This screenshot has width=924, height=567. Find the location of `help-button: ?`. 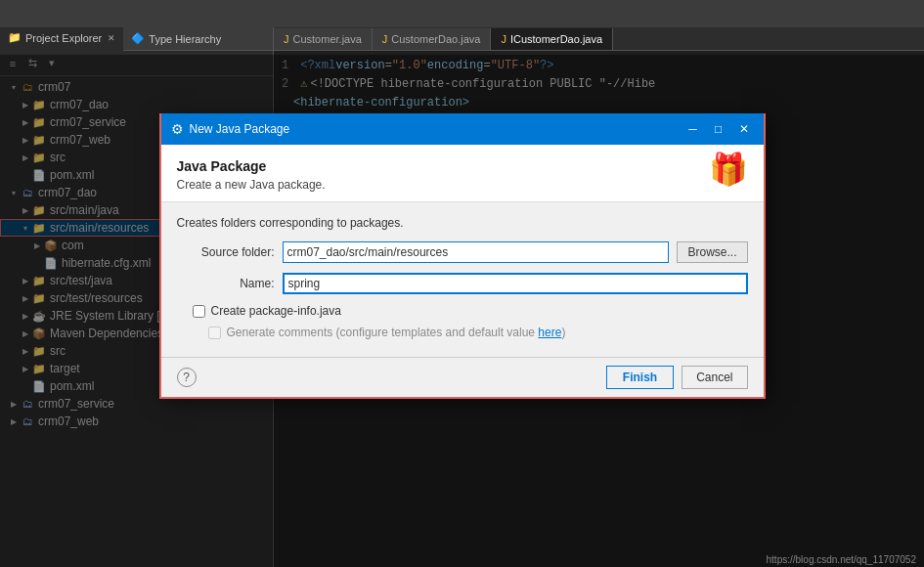

help-button: ? is located at coordinates (187, 377).